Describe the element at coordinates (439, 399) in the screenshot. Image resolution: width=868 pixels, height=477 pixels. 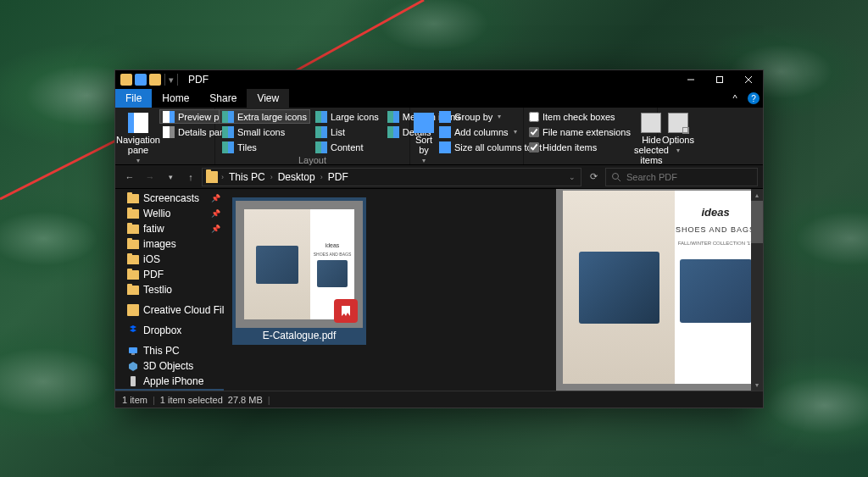
I see `status-bar: 1 item | 1 item selected 27.8 MB |` at that location.